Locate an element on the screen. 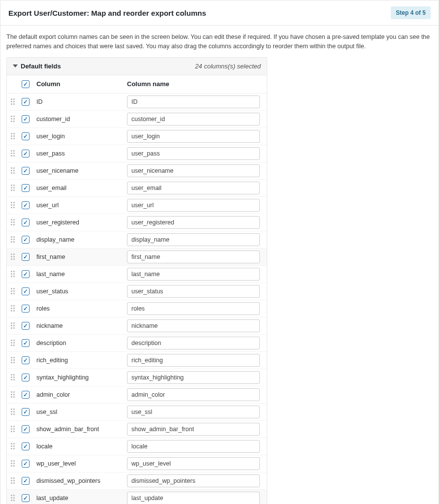 This screenshot has height=504, width=439. table-row: locale is located at coordinates (137, 447).